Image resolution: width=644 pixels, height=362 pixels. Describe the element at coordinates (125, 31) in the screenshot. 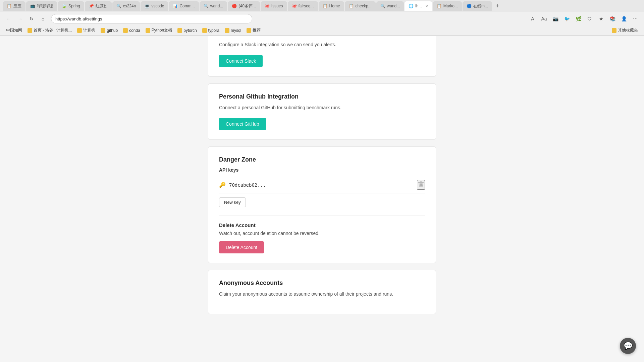

I see `bookmark-folder-icon-conda` at that location.